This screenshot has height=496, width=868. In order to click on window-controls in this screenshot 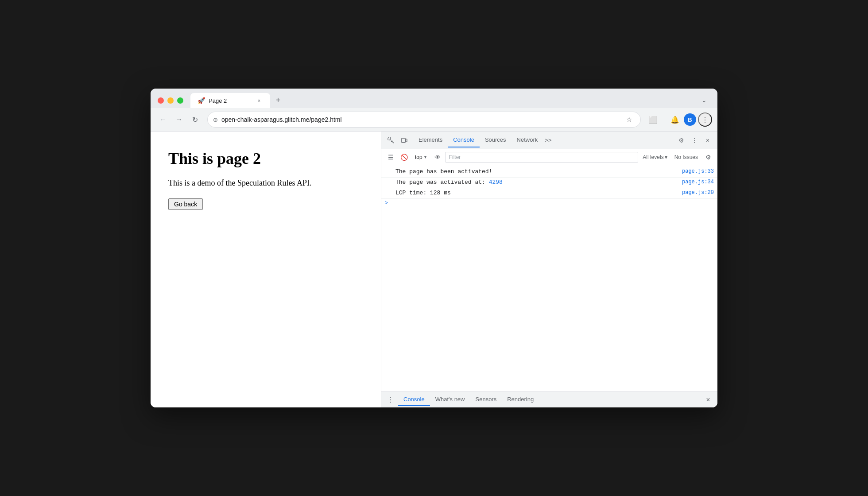, I will do `click(170, 101)`.